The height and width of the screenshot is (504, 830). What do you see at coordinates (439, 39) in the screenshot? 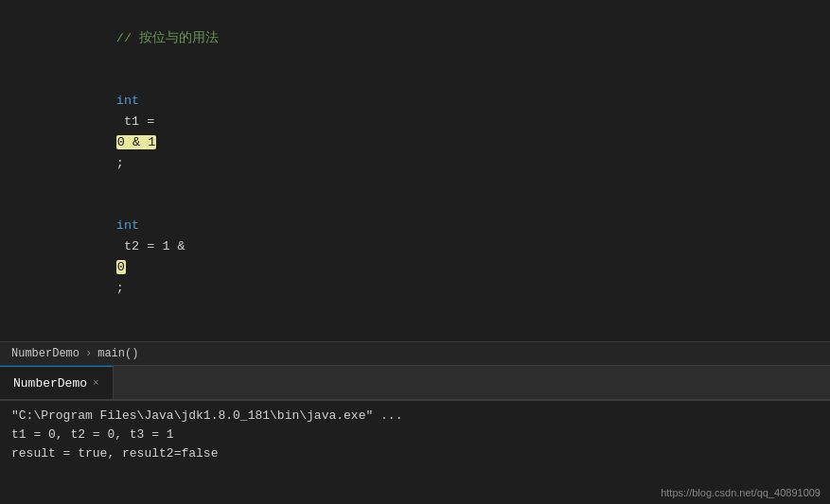
I see `line-content: // 按位与的用法` at bounding box center [439, 39].